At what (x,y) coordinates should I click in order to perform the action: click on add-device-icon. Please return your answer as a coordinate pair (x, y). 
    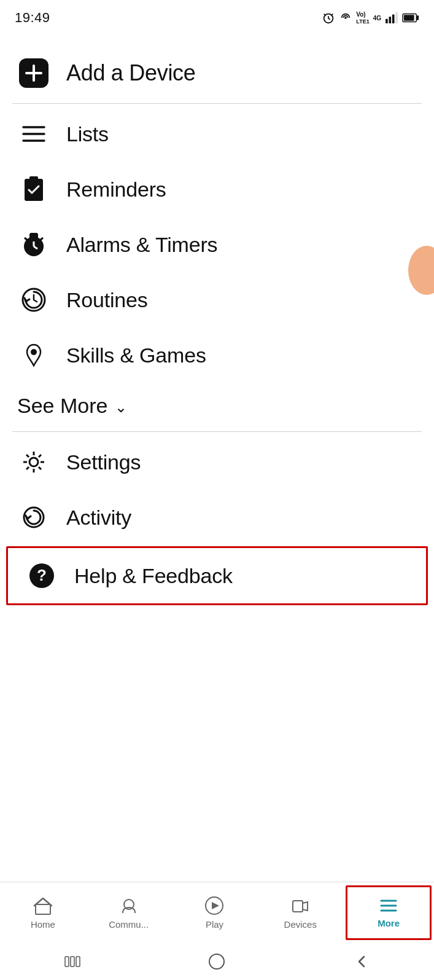
    Looking at the image, I should click on (34, 73).